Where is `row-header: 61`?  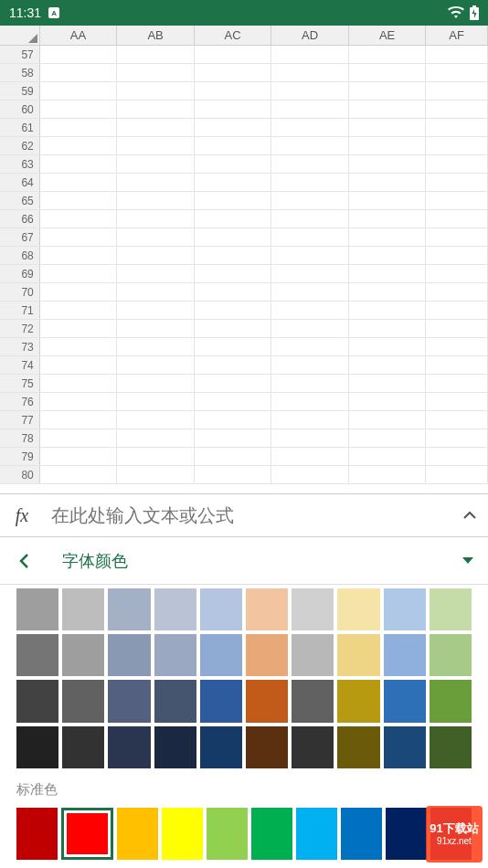
row-header: 61 is located at coordinates (20, 128).